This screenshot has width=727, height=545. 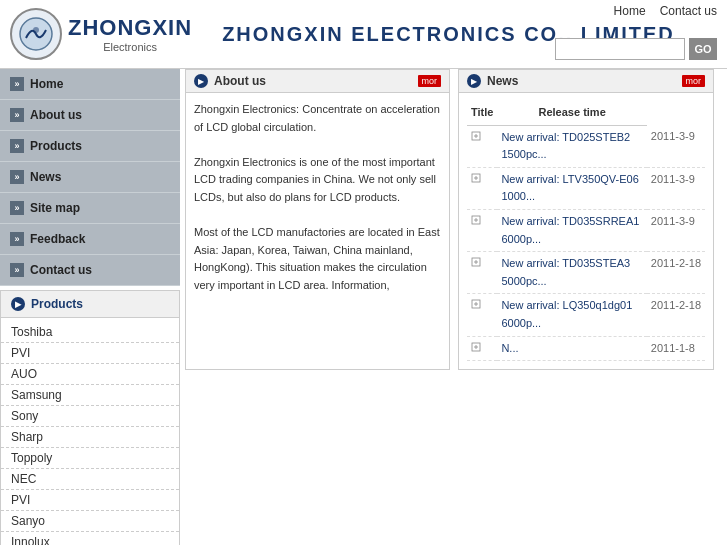 I want to click on logo-area: ZHONGXIN Electronics, so click(x=101, y=34).